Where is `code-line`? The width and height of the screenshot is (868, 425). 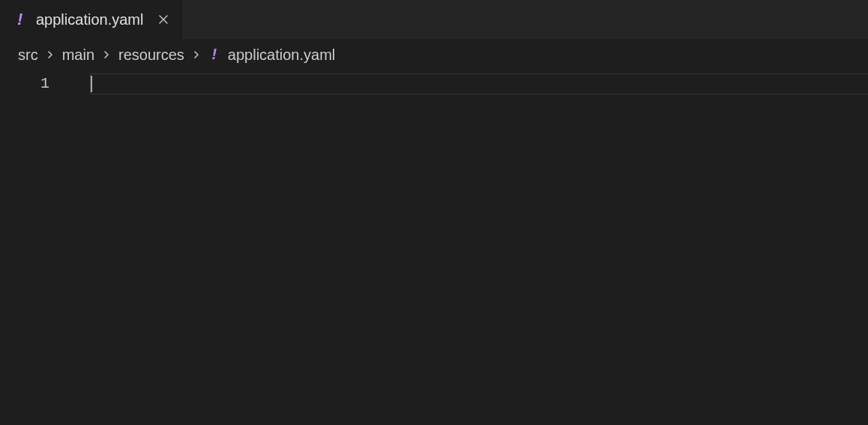 code-line is located at coordinates (468, 84).